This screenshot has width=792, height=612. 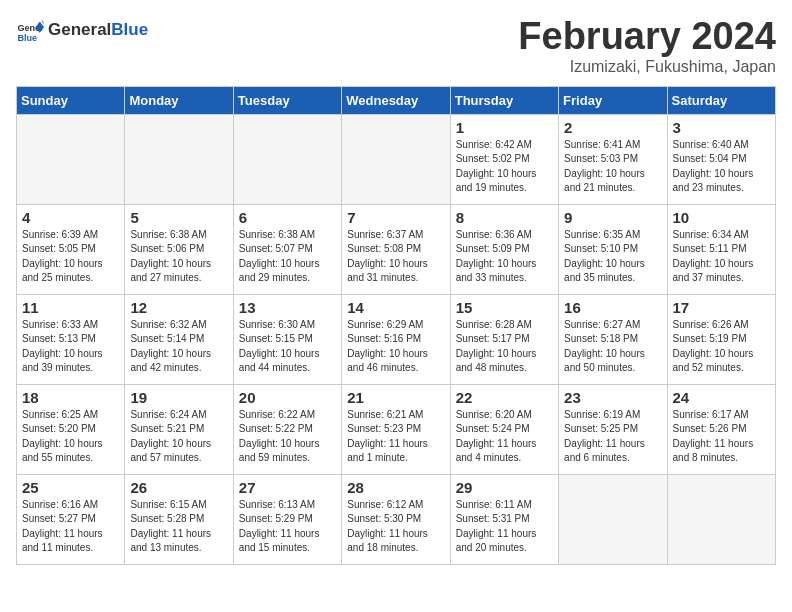 What do you see at coordinates (613, 100) in the screenshot?
I see `column-header-friday: Friday` at bounding box center [613, 100].